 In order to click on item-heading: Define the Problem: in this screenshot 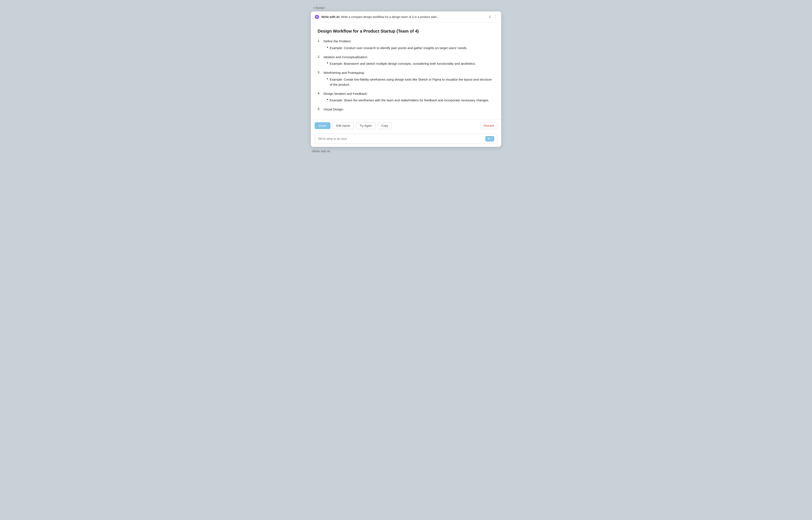, I will do `click(409, 41)`.